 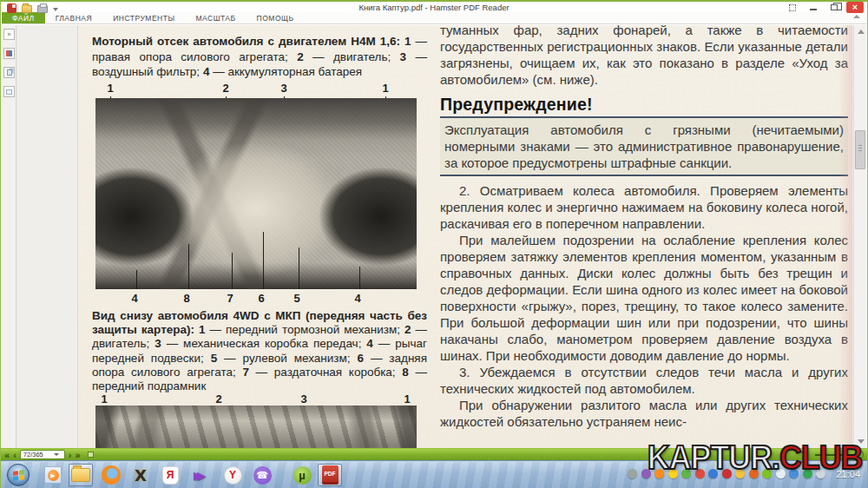 What do you see at coordinates (7, 455) in the screenshot?
I see `first-page-button: «` at bounding box center [7, 455].